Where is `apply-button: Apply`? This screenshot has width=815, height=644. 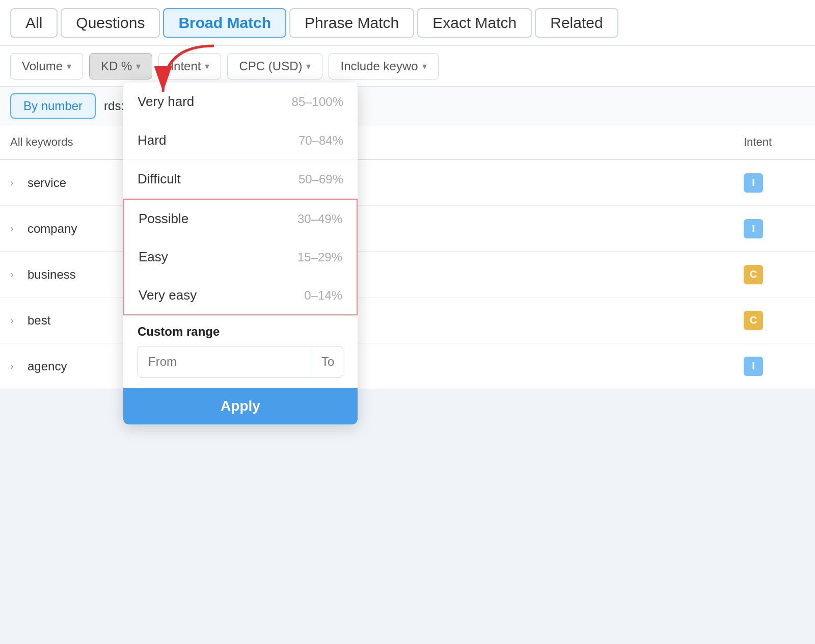 apply-button: Apply is located at coordinates (240, 406).